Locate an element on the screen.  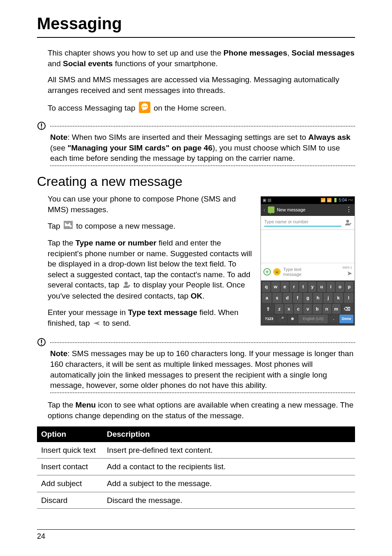
text: Tap is located at coordinates (55, 226).